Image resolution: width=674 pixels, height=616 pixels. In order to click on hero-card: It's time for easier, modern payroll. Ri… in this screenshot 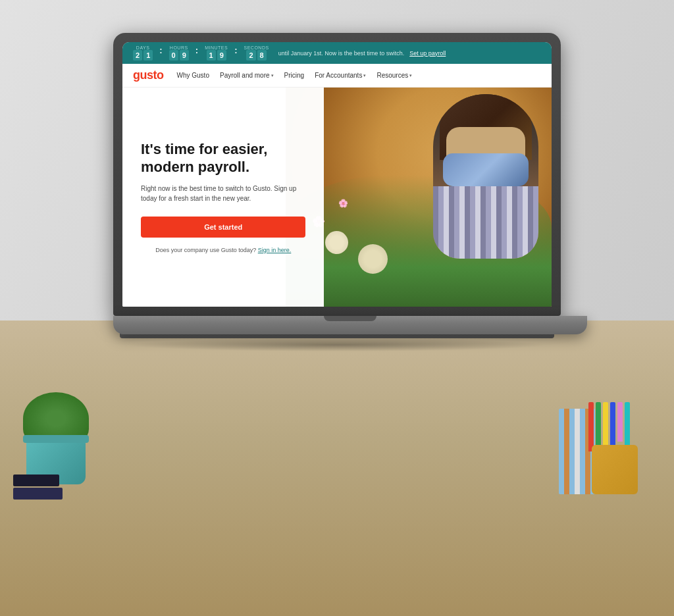, I will do `click(223, 197)`.